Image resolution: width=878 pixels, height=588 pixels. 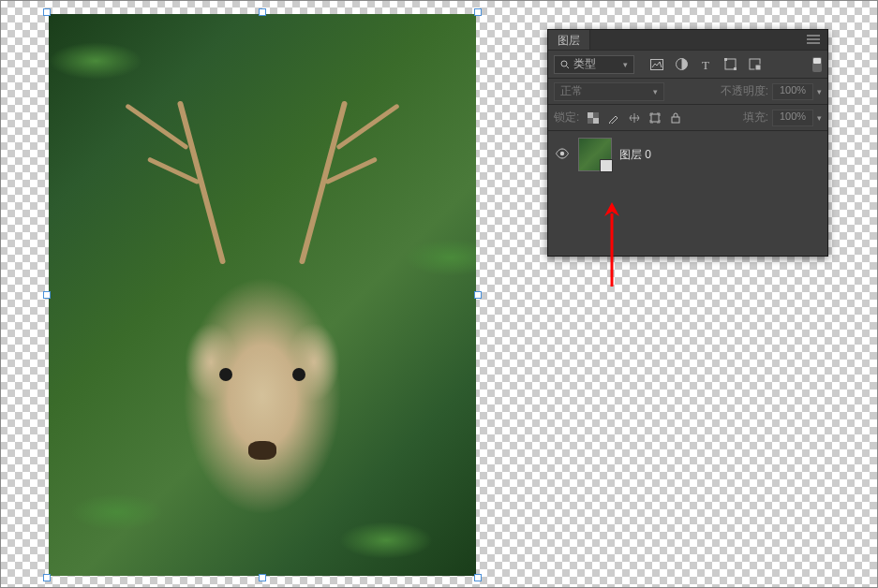 I want to click on visibility-toggle-icon, so click(x=562, y=155).